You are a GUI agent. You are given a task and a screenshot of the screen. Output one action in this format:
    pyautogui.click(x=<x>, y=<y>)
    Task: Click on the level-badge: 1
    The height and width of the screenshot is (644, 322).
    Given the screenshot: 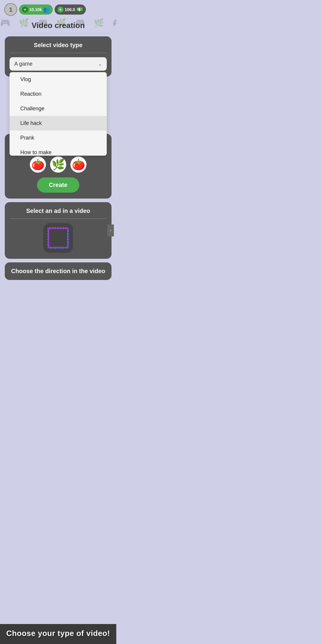 What is the action you would take?
    pyautogui.click(x=11, y=10)
    